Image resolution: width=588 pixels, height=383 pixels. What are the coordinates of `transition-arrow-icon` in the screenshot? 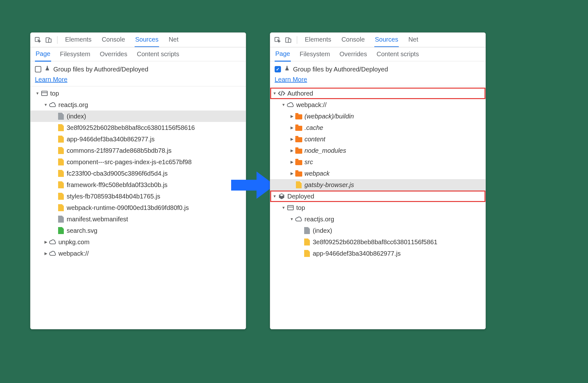 It's located at (253, 185).